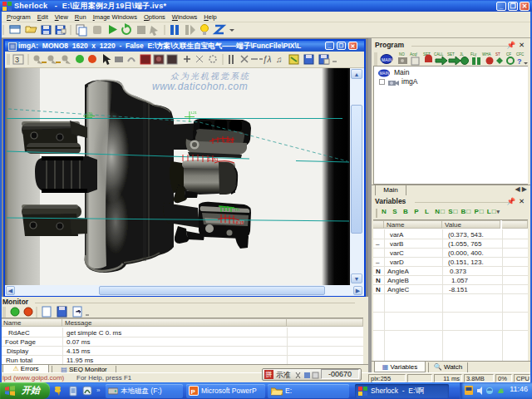  I want to click on svg-text: 众为光机视觉系统, so click(210, 76).